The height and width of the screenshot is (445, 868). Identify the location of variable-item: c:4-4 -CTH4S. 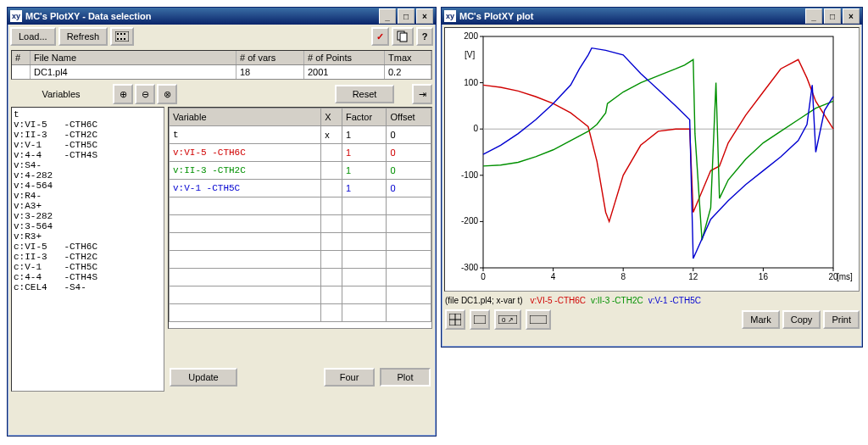
(88, 277).